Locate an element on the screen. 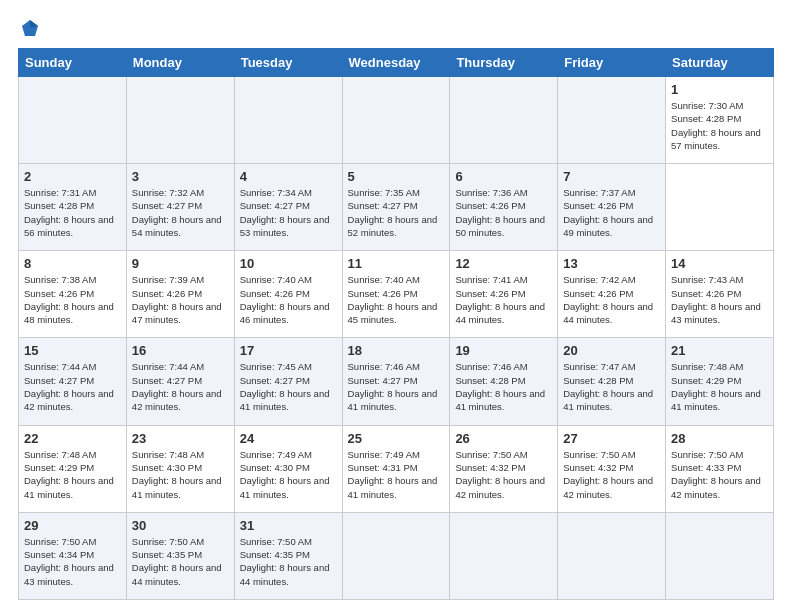 The width and height of the screenshot is (792, 612). calendar-cell: 1Sunrise: 7:30 AMSunset: 4:28 PMDaylight… is located at coordinates (720, 120).